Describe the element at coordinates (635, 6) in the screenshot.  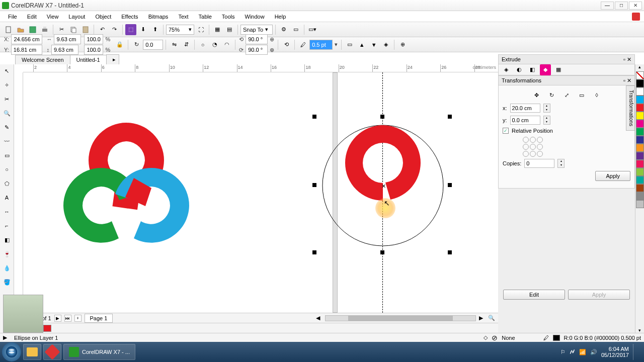
I see `close-button: ✕` at that location.